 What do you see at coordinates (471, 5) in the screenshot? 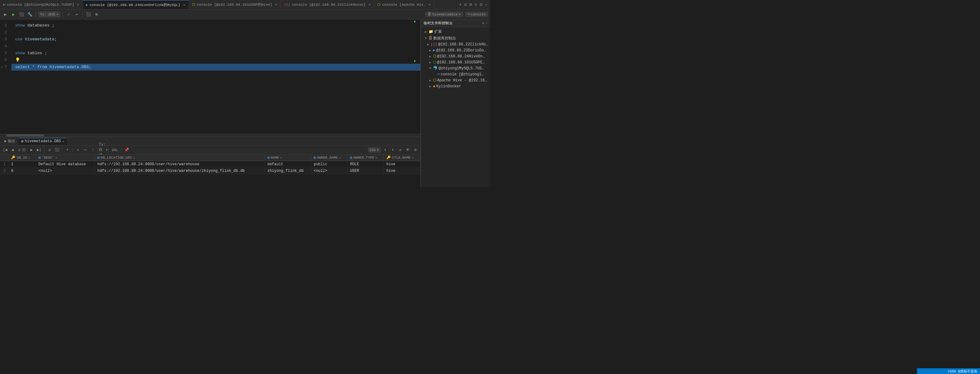
I see `tab-split-icon: ⊞` at bounding box center [471, 5].